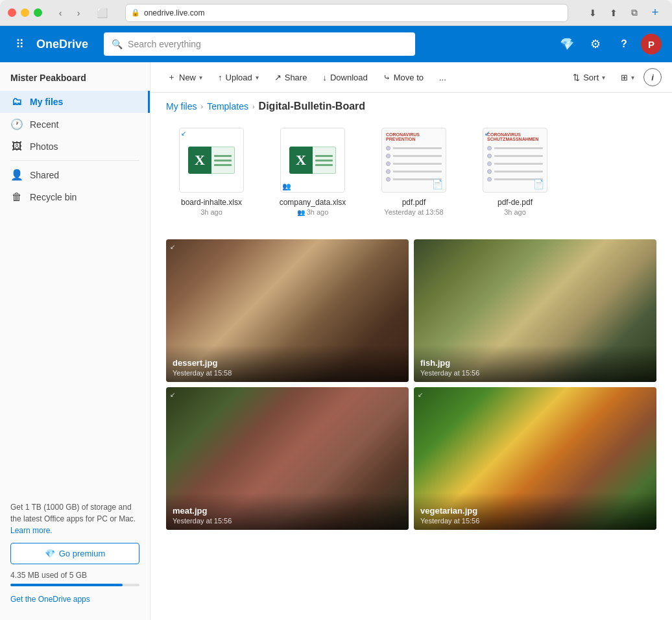 This screenshot has height=620, width=672. What do you see at coordinates (420, 394) in the screenshot?
I see `vegetarian-shortcut-icon: ↙` at bounding box center [420, 394].